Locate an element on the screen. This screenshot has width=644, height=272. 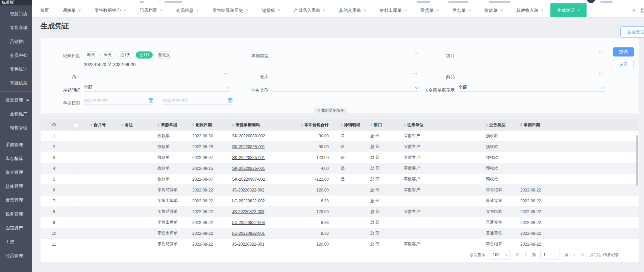
prev-page-button is located at coordinates (526, 255).